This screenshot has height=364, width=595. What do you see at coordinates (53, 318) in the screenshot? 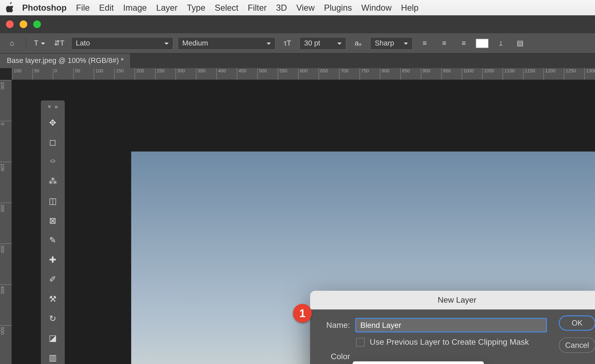
I see `history-brush-tool-icon: ↻` at bounding box center [53, 318].